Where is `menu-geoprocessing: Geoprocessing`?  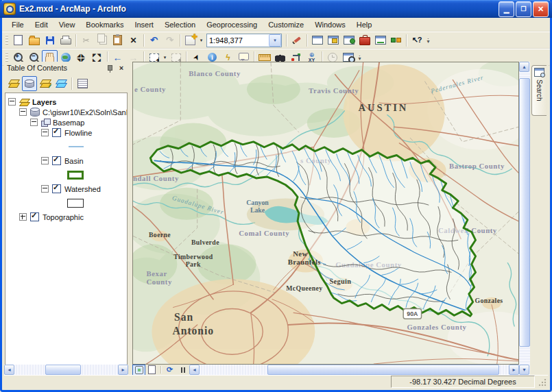 menu-geoprocessing: Geoprocessing is located at coordinates (232, 25).